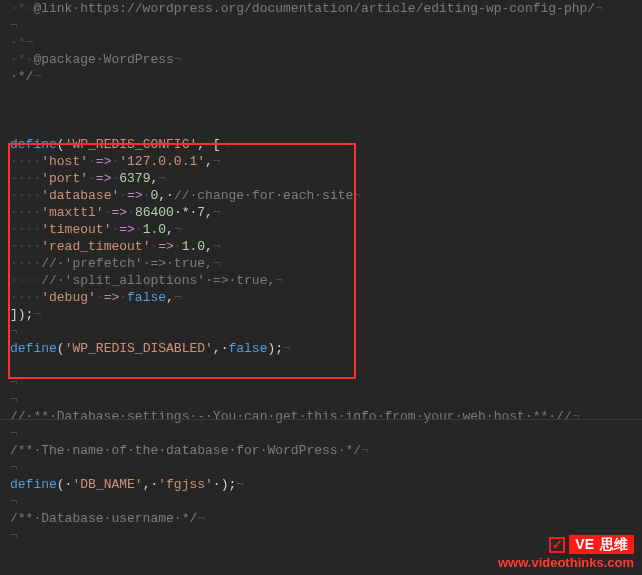 The width and height of the screenshot is (642, 575). I want to click on code-token: ,·[, so click(208, 144).